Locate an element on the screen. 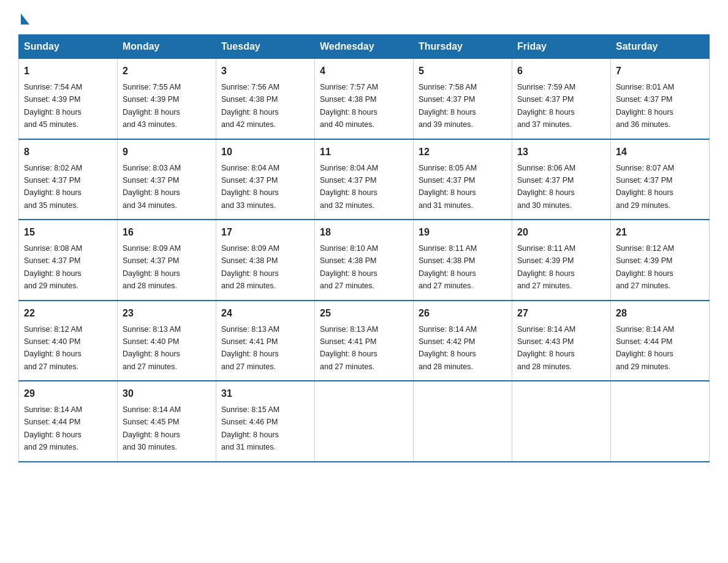  calendar-cell: 31 Sunrise: 8:15 AMSunset: 4:46 PMDaylig… is located at coordinates (266, 421).